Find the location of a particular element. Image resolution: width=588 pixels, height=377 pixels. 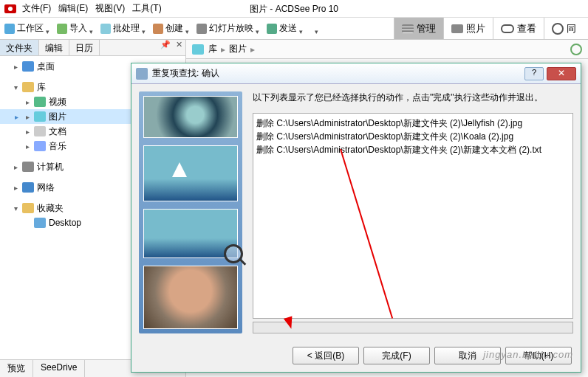

panel-tab-calendar: 日历 is located at coordinates (84, 47).